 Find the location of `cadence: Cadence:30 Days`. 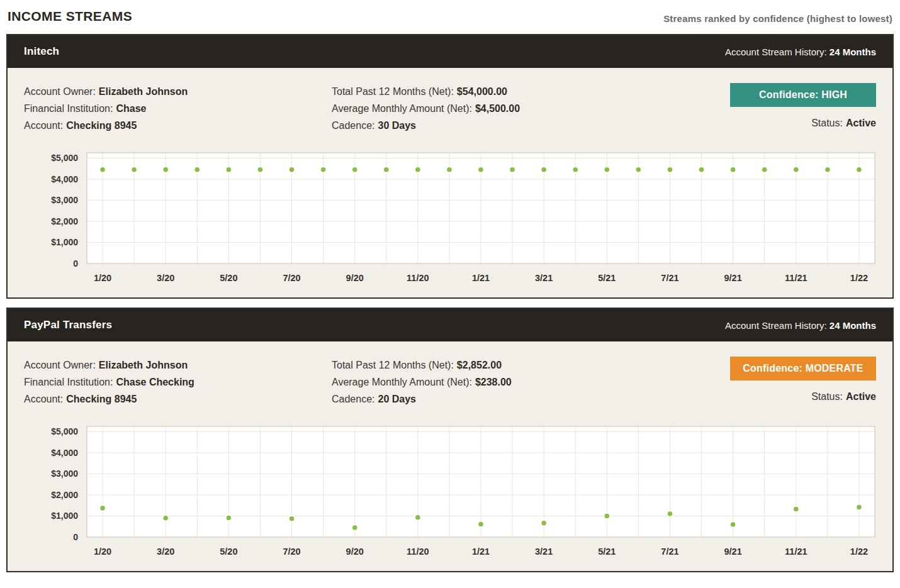

cadence: Cadence:30 Days is located at coordinates (531, 126).